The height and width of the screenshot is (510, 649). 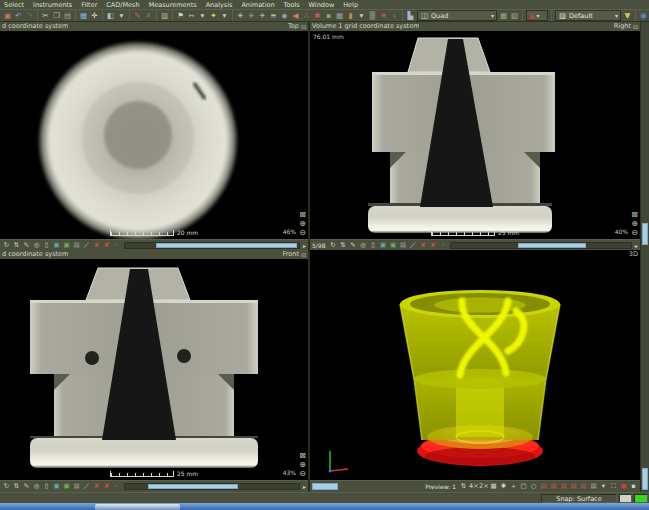 I want to click on menu-tools: Tools, so click(x=292, y=5).